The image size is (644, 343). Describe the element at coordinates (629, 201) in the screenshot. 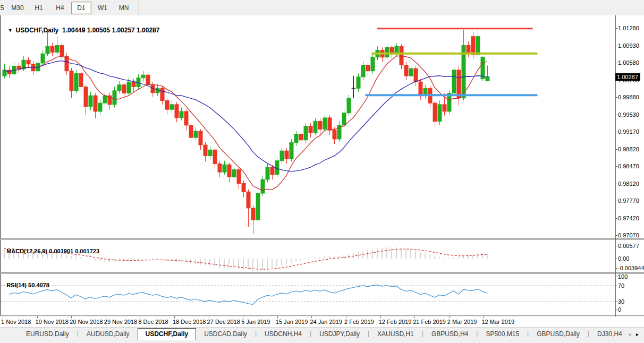

I see `price-axis-label: 0.97770` at that location.